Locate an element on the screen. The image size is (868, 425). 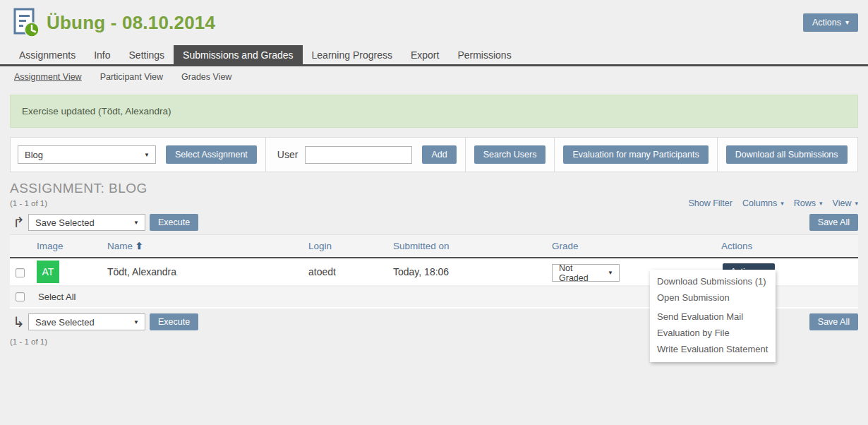
bulk-actions-top: ↱ Save Selected ▼ Execute Save All is located at coordinates (434, 223).